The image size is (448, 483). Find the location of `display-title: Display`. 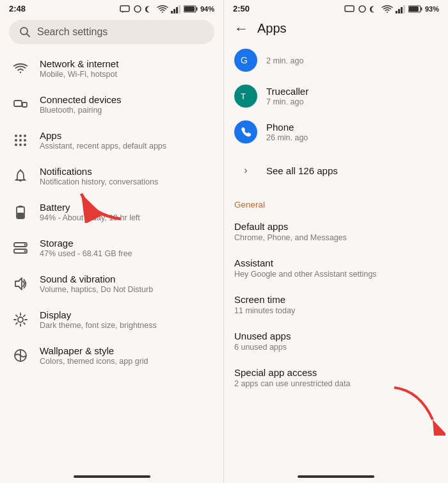

display-title: Display is located at coordinates (127, 315).